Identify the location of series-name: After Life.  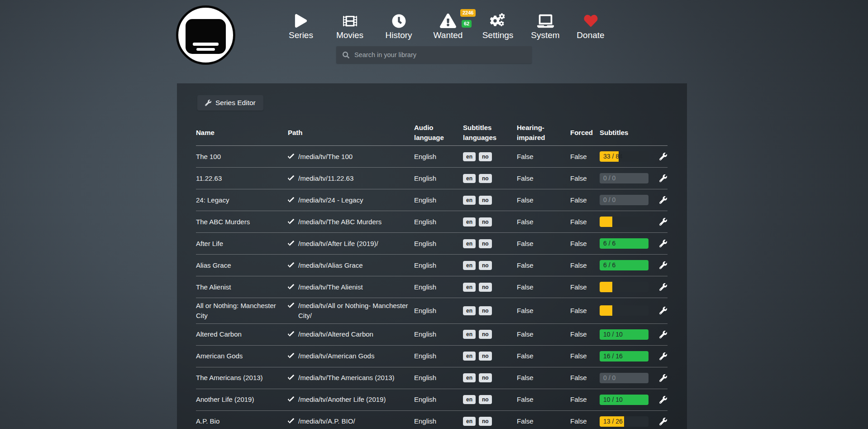
(242, 244).